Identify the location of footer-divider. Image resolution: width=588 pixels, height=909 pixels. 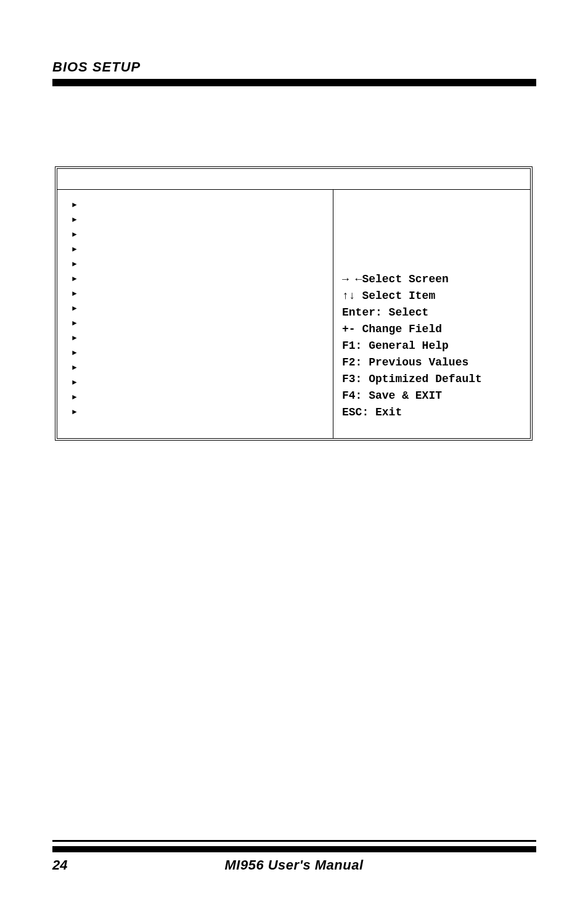
(295, 849).